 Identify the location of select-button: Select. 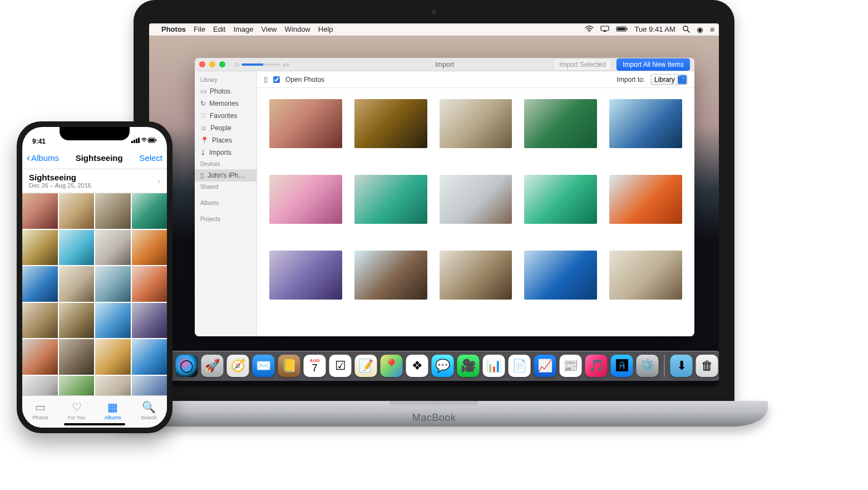
(151, 158).